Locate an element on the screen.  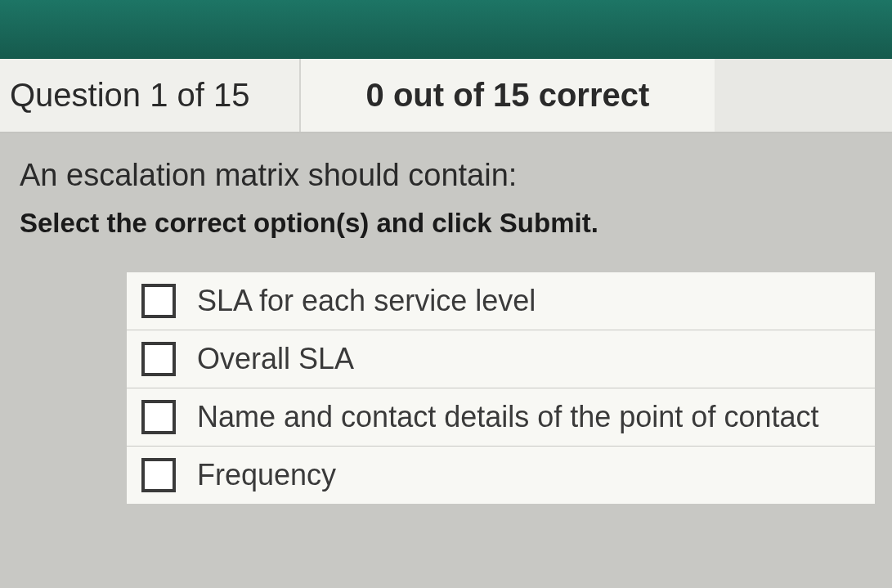
question-prompt: An escalation matrix should contain: is located at coordinates (448, 175).